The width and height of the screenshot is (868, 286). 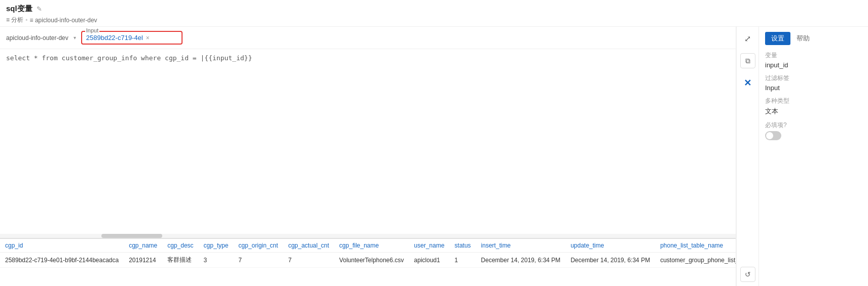 I want to click on title-row: sql变量 ✎, so click(x=434, y=9).